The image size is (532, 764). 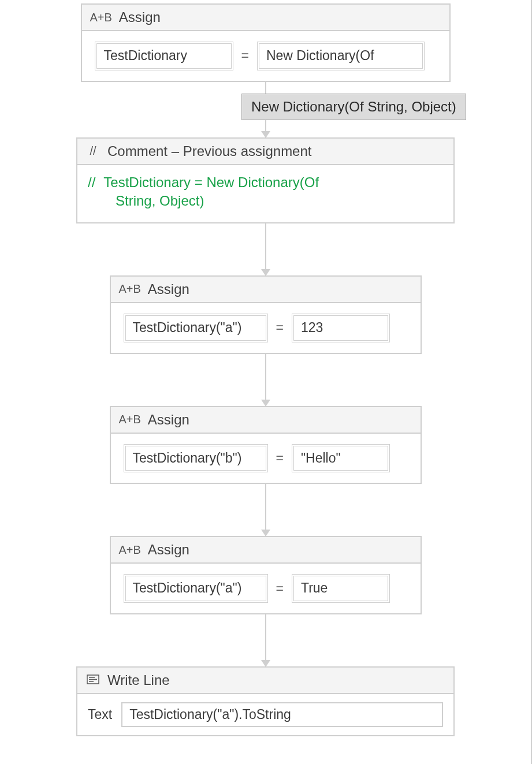 I want to click on comment-text-line2: String, Object), so click(x=280, y=201).